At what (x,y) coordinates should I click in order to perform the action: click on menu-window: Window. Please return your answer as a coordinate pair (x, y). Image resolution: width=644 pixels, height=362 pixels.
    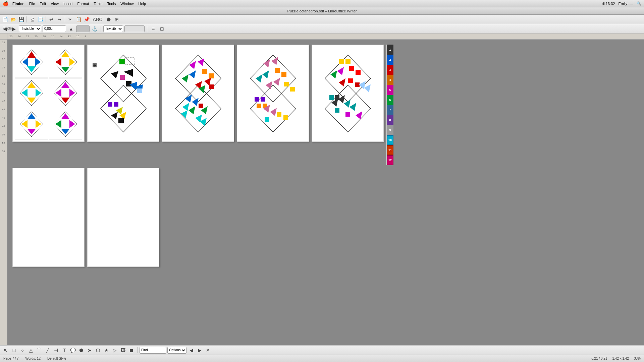
    Looking at the image, I should click on (127, 4).